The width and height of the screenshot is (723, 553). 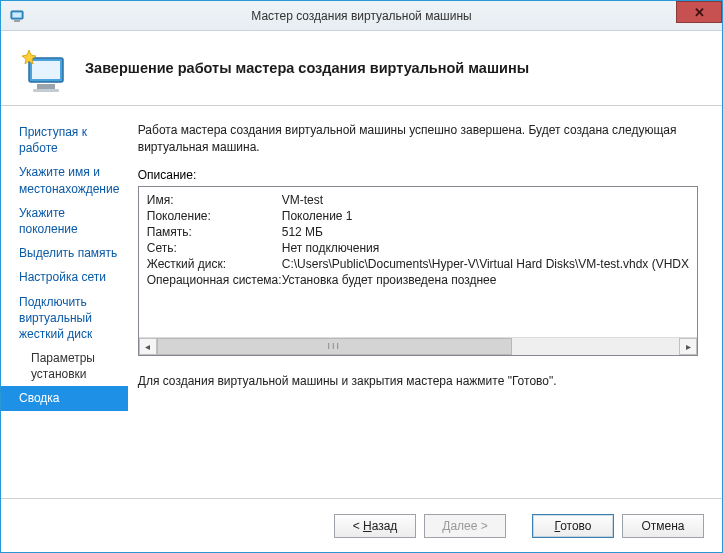 What do you see at coordinates (362, 525) in the screenshot?
I see `wizard-footer: < Назад Далее > Готово Отмена` at bounding box center [362, 525].